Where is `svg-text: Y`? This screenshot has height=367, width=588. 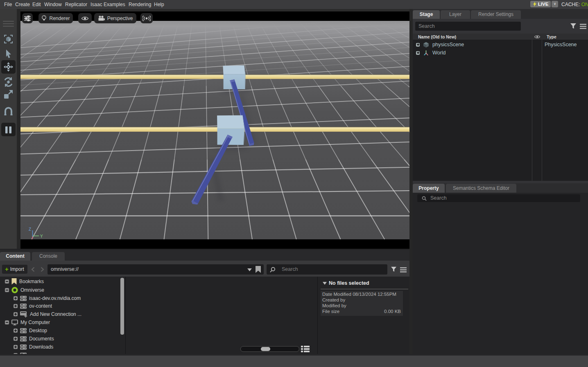 svg-text: Y is located at coordinates (42, 236).